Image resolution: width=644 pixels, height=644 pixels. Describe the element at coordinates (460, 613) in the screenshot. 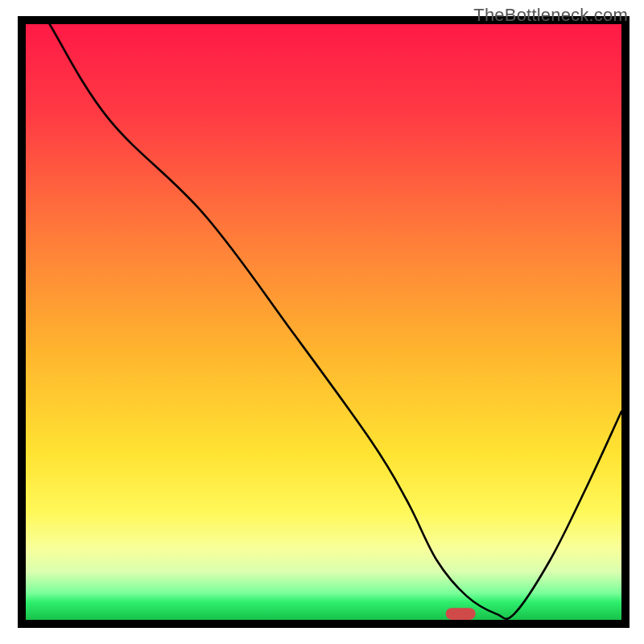

I see `bottleneck-marker` at that location.